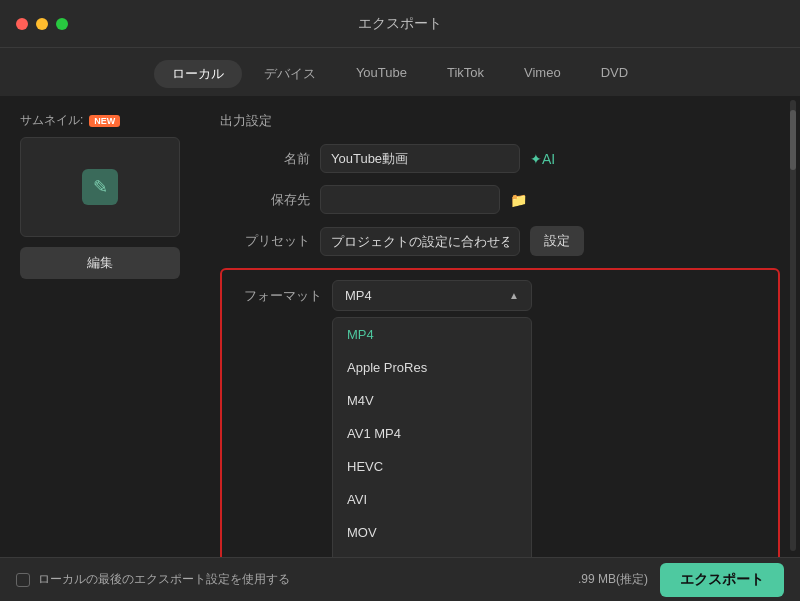  I want to click on file-size: .99 MB(推定), so click(613, 580).